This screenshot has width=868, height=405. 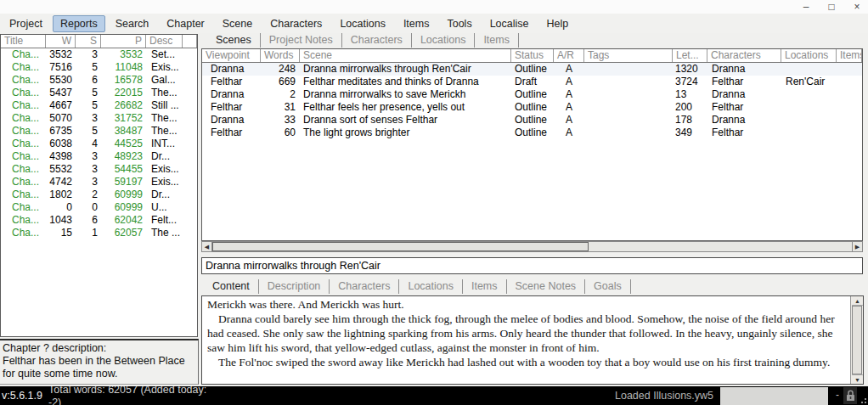 I want to click on tab-items: Items, so click(x=497, y=41).